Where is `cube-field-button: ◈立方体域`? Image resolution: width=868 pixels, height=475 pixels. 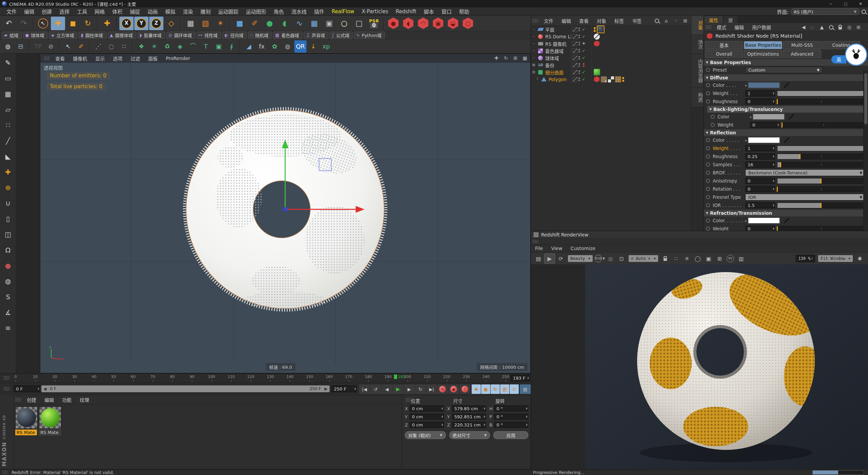 cube-field-button: ◈立方体域 is located at coordinates (63, 35).